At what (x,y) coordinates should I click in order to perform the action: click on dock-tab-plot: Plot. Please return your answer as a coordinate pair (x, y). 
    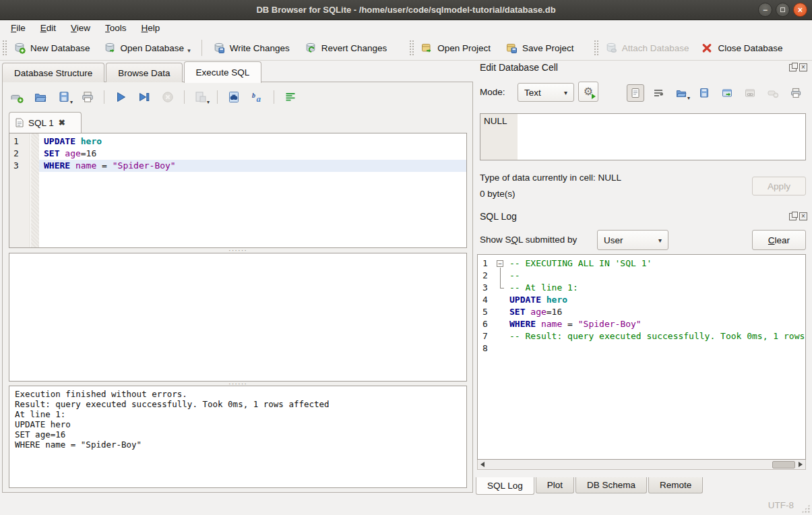
    Looking at the image, I should click on (555, 485).